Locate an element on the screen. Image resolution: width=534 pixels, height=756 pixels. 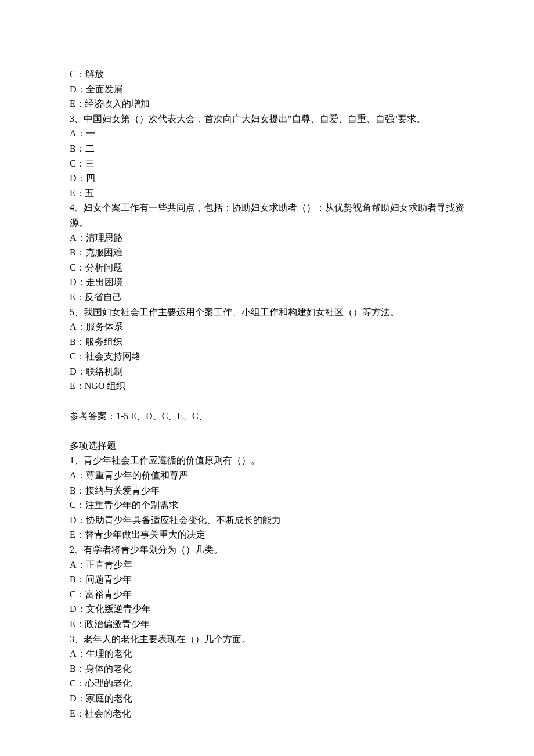
text-line: 5、我国妇女社会工作主要运用个案工作、小组工作和构建妇女社区（）等方法。 is located at coordinates (267, 312).